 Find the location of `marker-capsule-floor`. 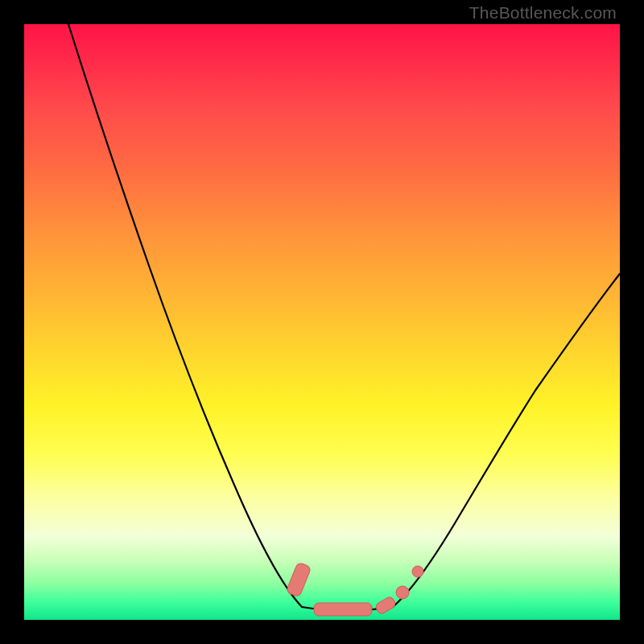

marker-capsule-floor is located at coordinates (343, 609).